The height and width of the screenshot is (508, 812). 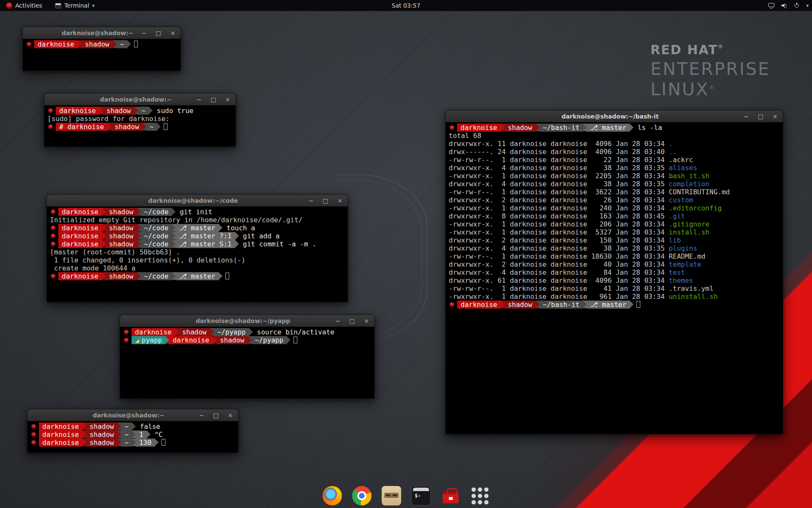 I want to click on branding-line1: RED HAT, so click(x=684, y=50).